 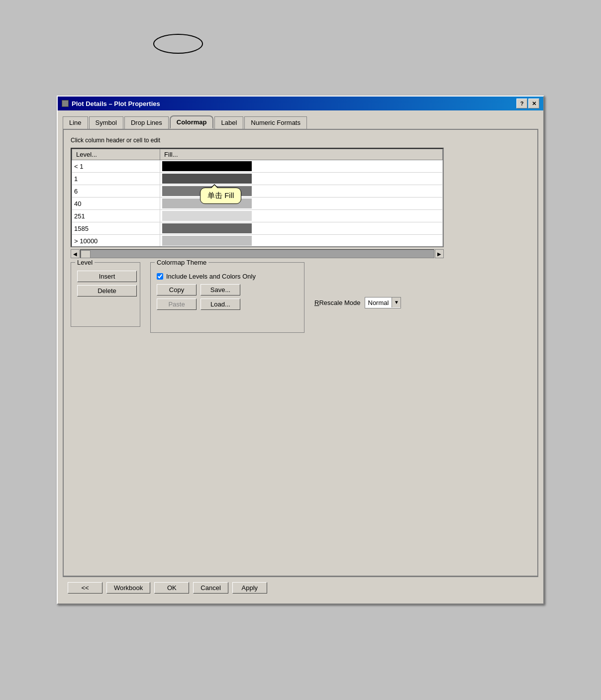 What do you see at coordinates (111, 103) in the screenshot?
I see `title-bar-left: Plot Details – Plot Properties` at bounding box center [111, 103].